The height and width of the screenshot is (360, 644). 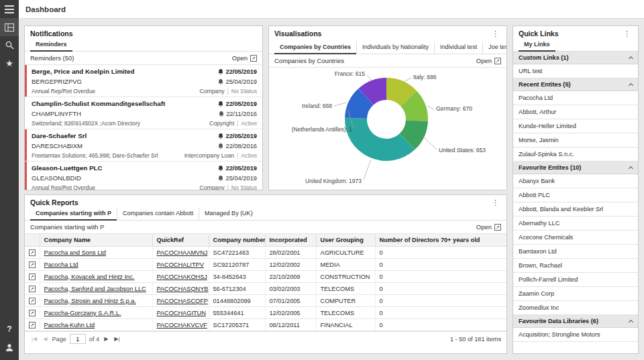 I want to click on company-name-link: Pacocha, Strosin and Hintz S.p.a., so click(x=90, y=301).